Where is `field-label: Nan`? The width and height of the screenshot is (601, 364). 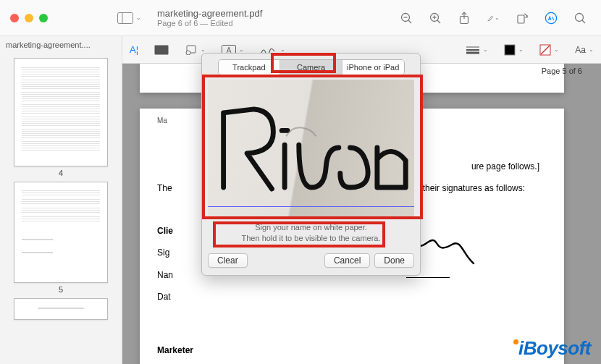
field-label: Nan is located at coordinates (180, 275).